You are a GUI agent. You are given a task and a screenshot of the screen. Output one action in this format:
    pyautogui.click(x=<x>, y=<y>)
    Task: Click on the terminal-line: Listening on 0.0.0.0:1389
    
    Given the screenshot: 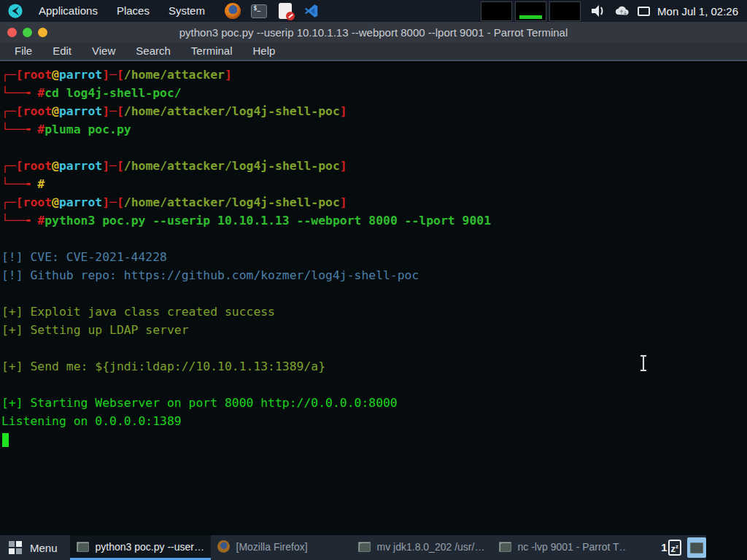 What is the action you would take?
    pyautogui.click(x=374, y=421)
    